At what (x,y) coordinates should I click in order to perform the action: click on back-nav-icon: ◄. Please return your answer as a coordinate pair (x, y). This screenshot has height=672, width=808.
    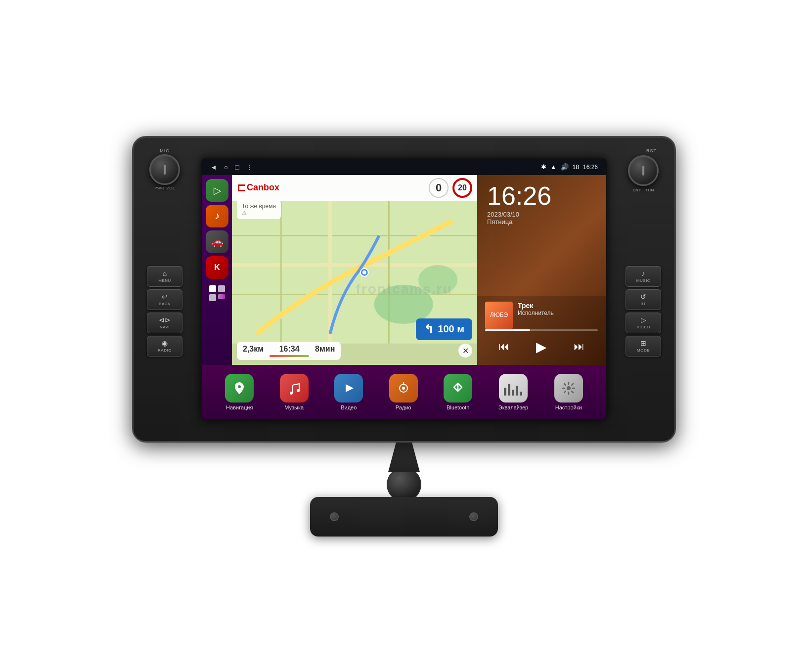
    Looking at the image, I should click on (214, 167).